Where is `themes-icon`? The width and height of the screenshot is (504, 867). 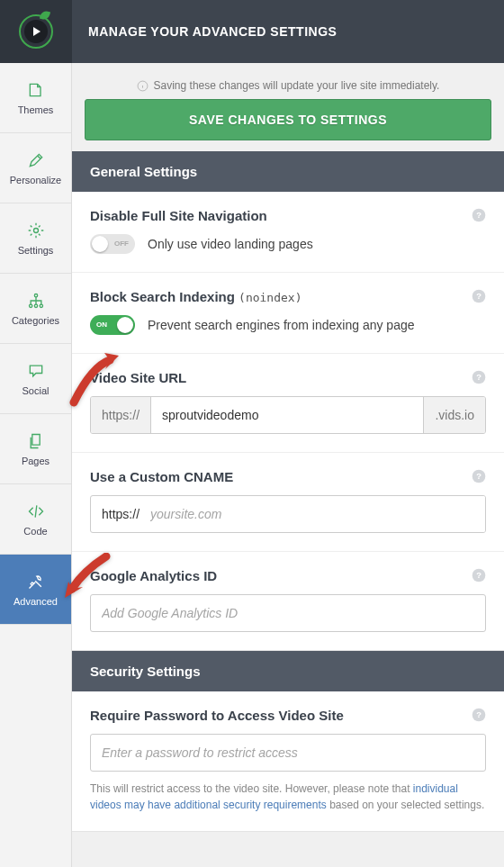
themes-icon is located at coordinates (36, 90).